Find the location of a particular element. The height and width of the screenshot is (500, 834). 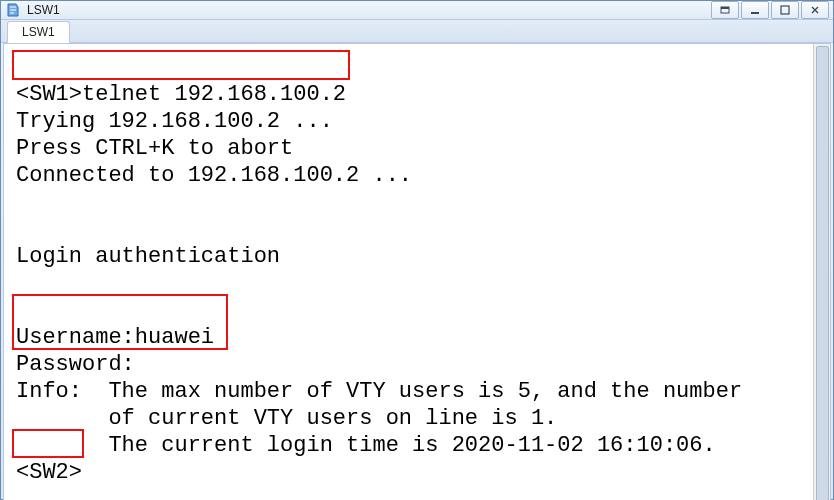

term-line: Press CTRL+K to abort is located at coordinates (154, 148).